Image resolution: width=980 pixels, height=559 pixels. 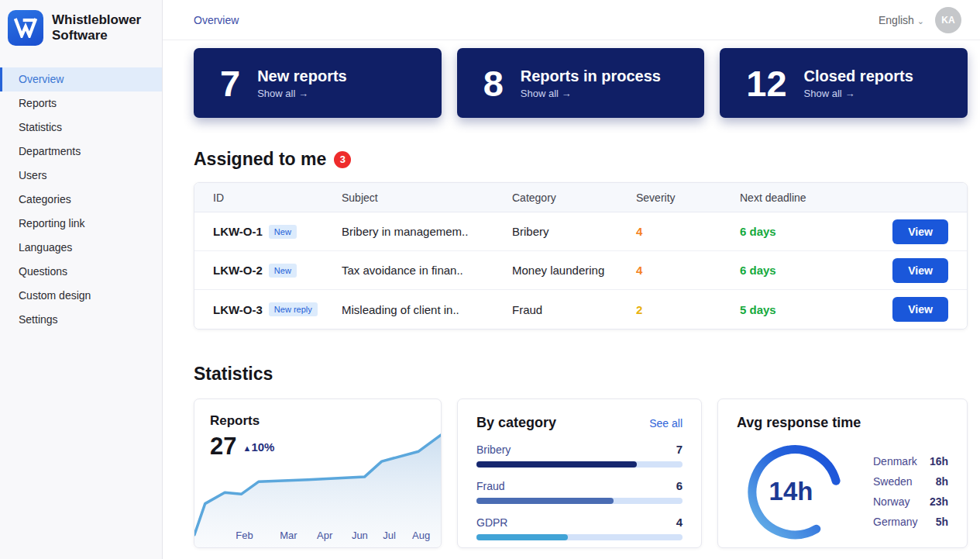 What do you see at coordinates (939, 461) in the screenshot?
I see `hours-value: 16h` at bounding box center [939, 461].